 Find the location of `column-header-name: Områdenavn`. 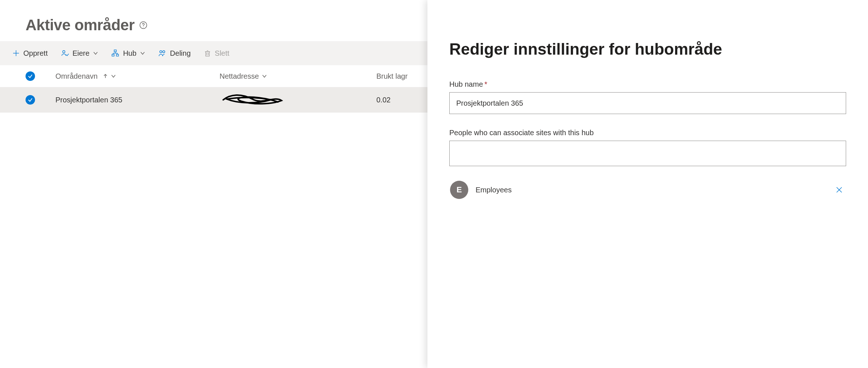

column-header-name: Områdenavn is located at coordinates (137, 77).